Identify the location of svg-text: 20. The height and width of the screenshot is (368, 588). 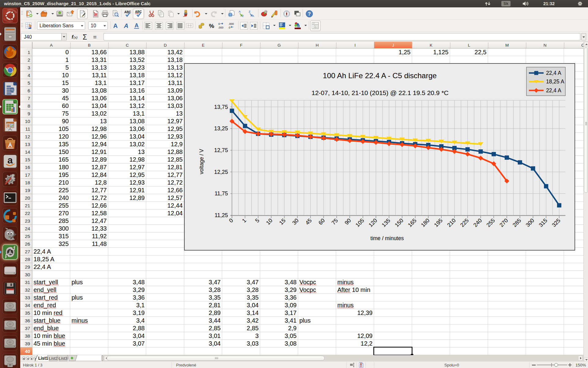
(28, 198).